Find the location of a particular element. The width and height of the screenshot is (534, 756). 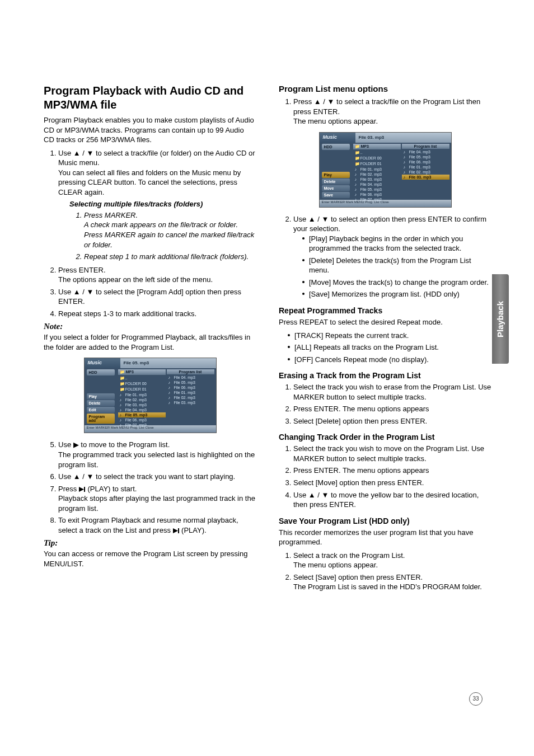

repeat-heading: Repeat Programmed Tracks is located at coordinates (385, 311).